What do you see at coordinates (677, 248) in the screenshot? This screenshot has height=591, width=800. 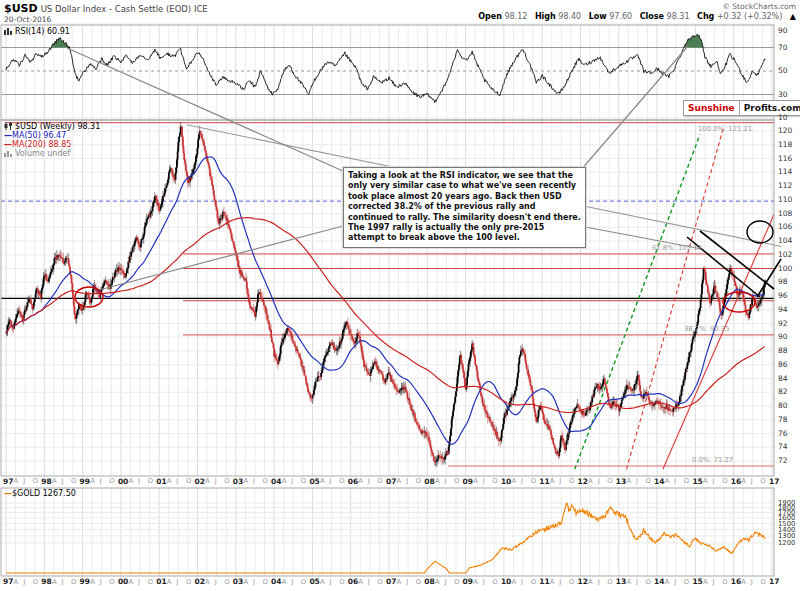 I see `fib-level-label: 61.8%: 102.13` at bounding box center [677, 248].